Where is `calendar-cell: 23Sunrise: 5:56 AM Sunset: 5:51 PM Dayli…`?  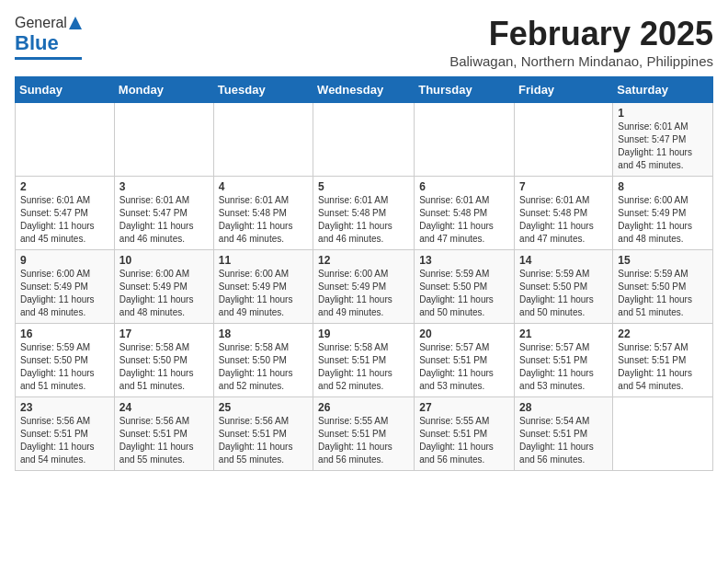
calendar-cell: 23Sunrise: 5:56 AM Sunset: 5:51 PM Dayli… is located at coordinates (65, 434).